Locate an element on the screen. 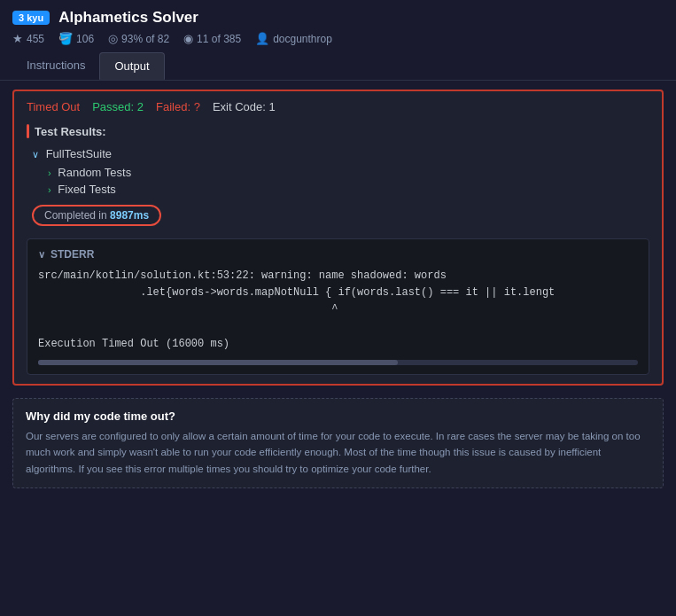 The width and height of the screenshot is (676, 616). user-icon: 👤 is located at coordinates (262, 39).